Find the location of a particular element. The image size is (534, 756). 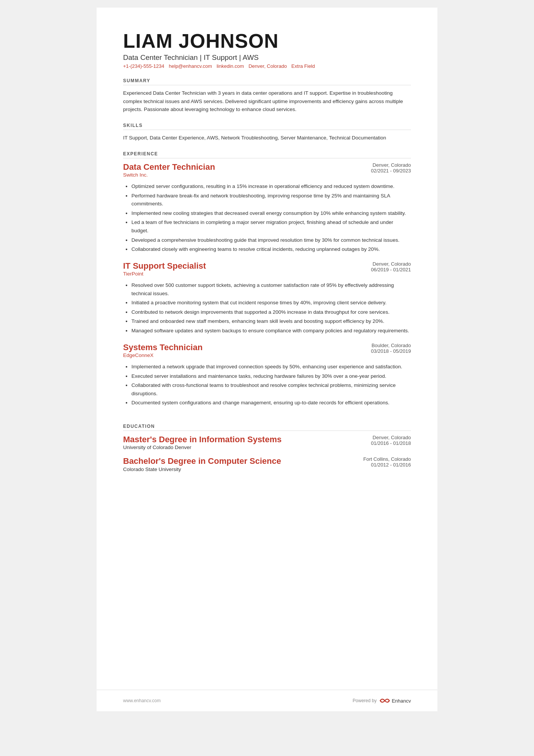

contact-location: Denver, Colorado is located at coordinates (267, 66).